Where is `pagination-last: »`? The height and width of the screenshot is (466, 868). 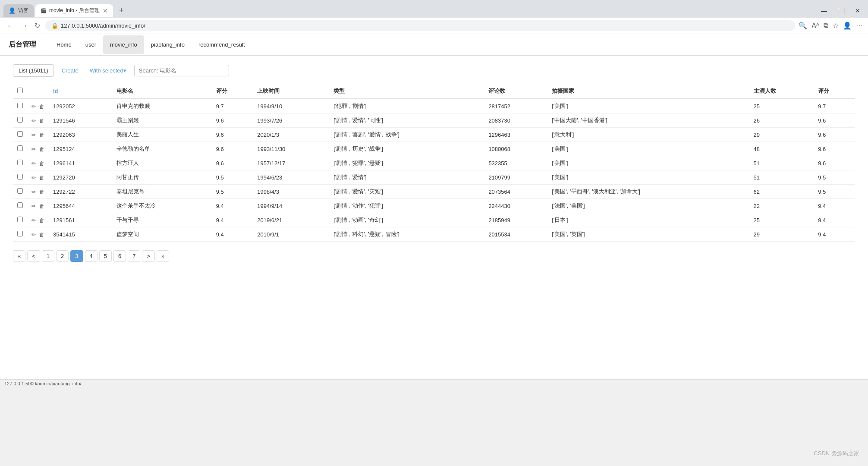 pagination-last: » is located at coordinates (163, 256).